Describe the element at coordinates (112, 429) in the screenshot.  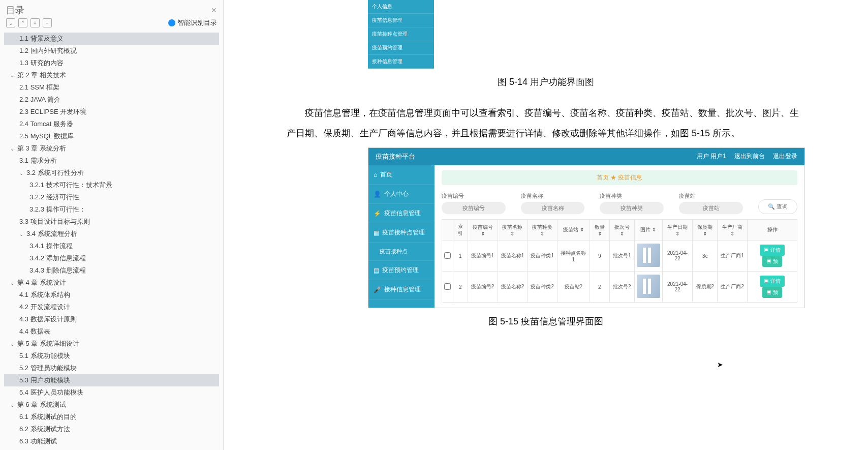
I see `toc-item: 6.2 系统测试方法` at that location.